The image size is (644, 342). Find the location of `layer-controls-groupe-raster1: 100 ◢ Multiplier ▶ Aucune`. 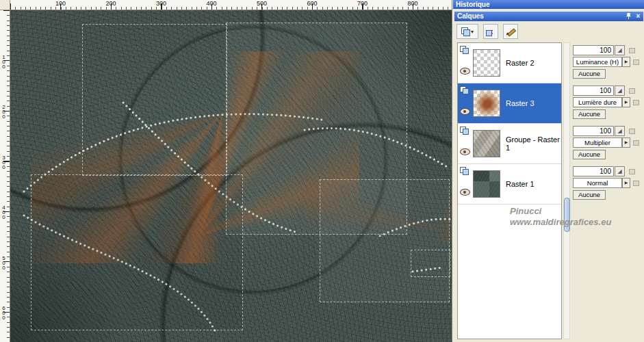

layer-controls-groupe-raster1: 100 ◢ Multiplier ▶ Aucune is located at coordinates (608, 144).